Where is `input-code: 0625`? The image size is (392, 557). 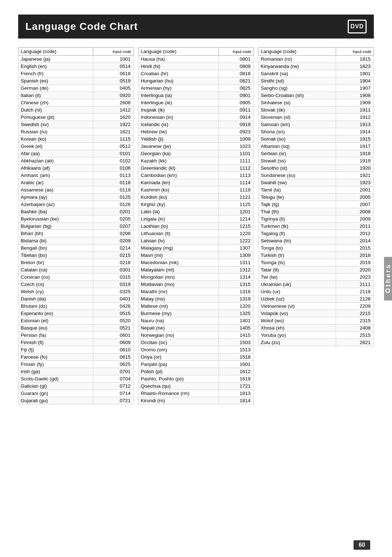 input-code: 0625 is located at coordinates (113, 364).